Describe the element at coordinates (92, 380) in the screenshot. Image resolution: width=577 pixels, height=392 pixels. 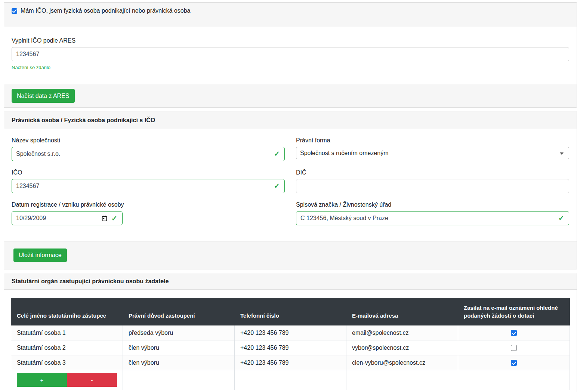
I see `remove-row-button: -` at that location.